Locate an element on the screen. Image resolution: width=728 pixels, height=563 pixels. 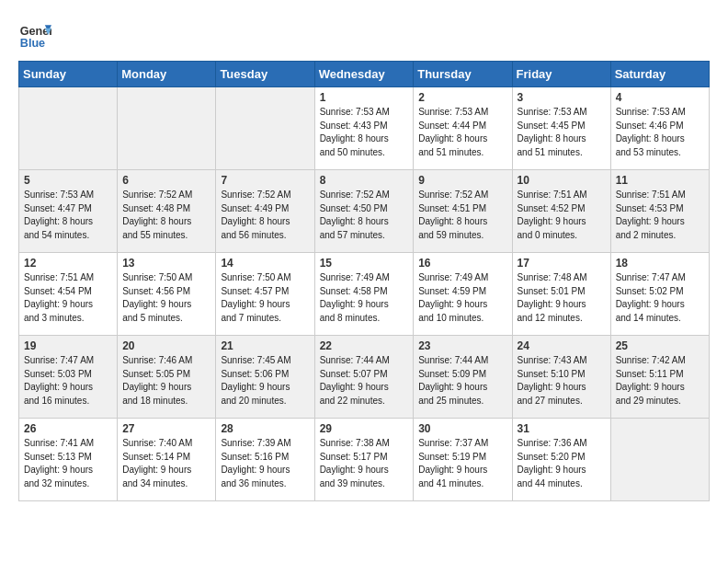
day-header-tuesday: Tuesday is located at coordinates (265, 75).